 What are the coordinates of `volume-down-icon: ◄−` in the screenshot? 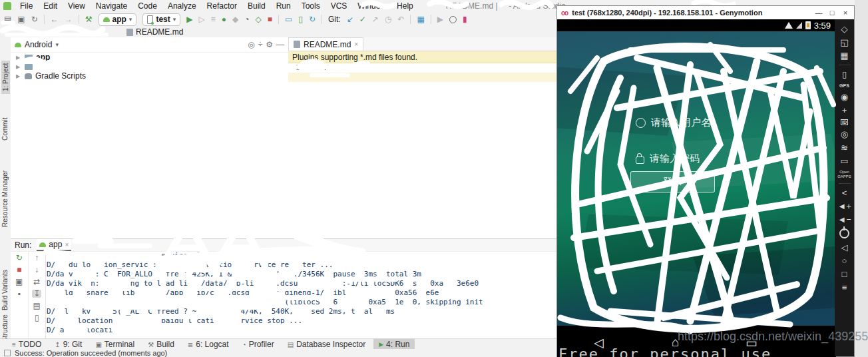 It's located at (844, 220).